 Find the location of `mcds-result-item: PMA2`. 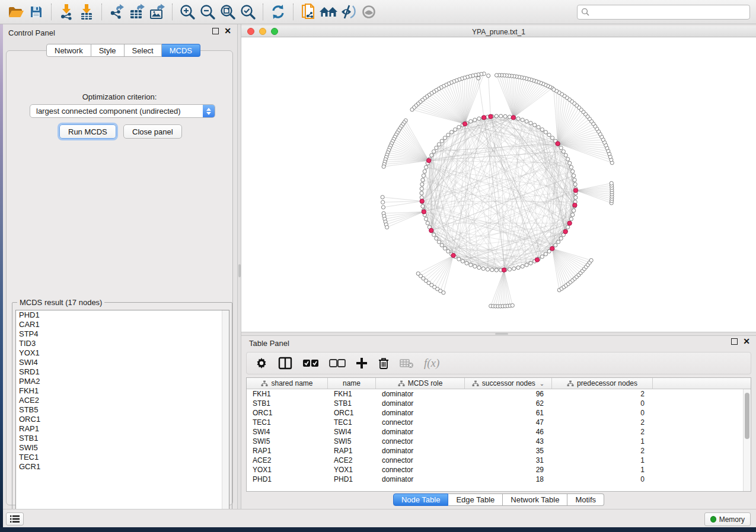

mcds-result-item: PMA2 is located at coordinates (122, 382).